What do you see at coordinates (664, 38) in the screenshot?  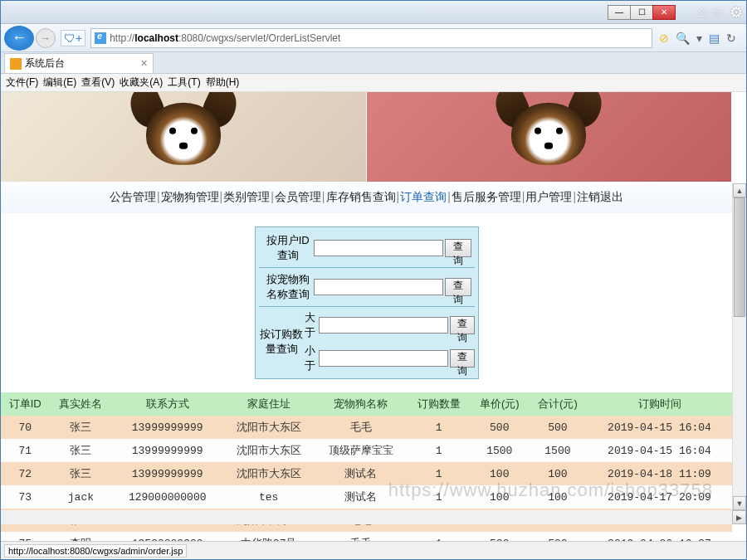 I see `compat-icon: ⊘` at bounding box center [664, 38].